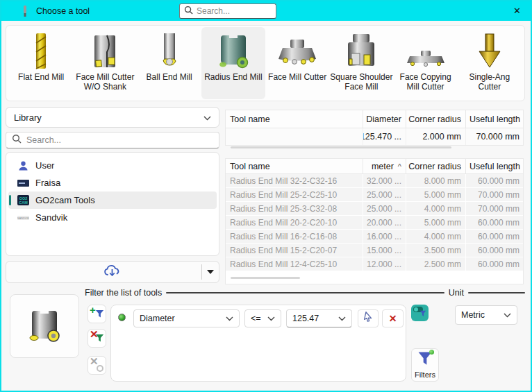  I want to click on unit-dropdown: Metric, so click(486, 315).